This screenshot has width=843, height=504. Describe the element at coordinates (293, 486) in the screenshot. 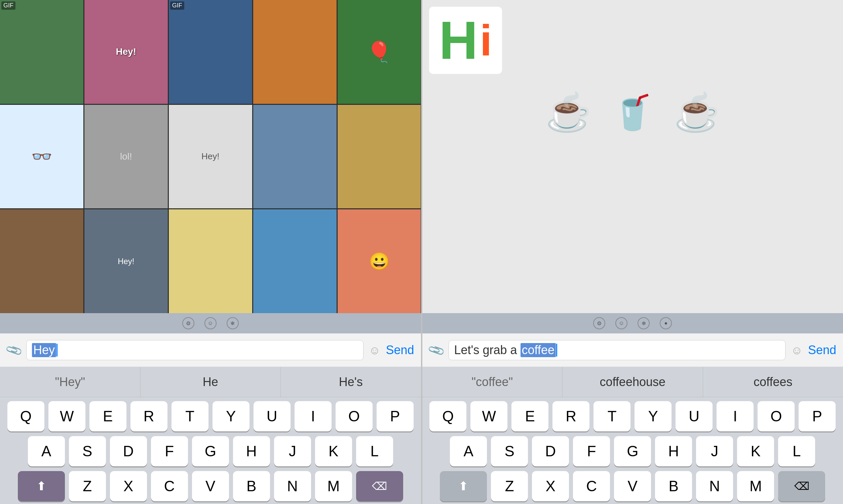

I see `key-N-left: N` at that location.